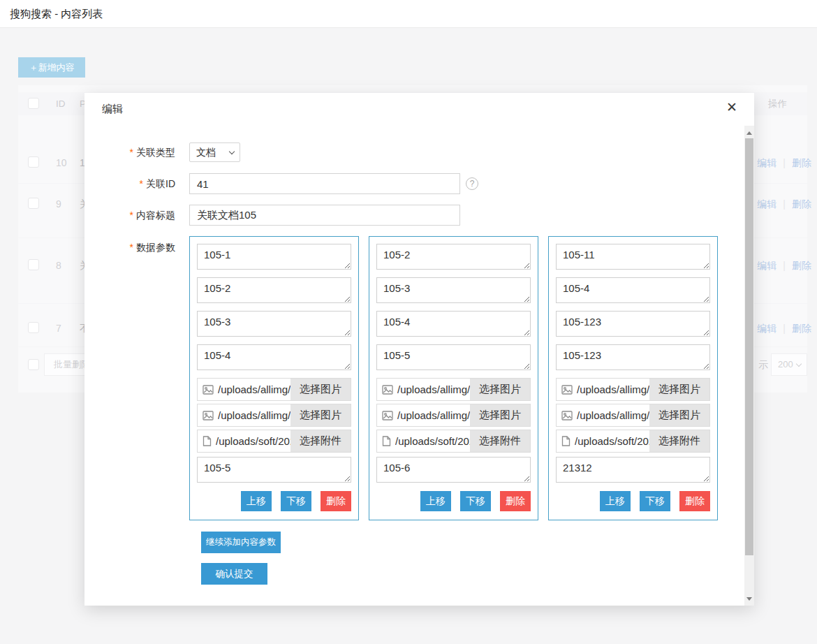 The width and height of the screenshot is (817, 644). Describe the element at coordinates (112, 109) in the screenshot. I see `modal-title: 编辑` at that location.